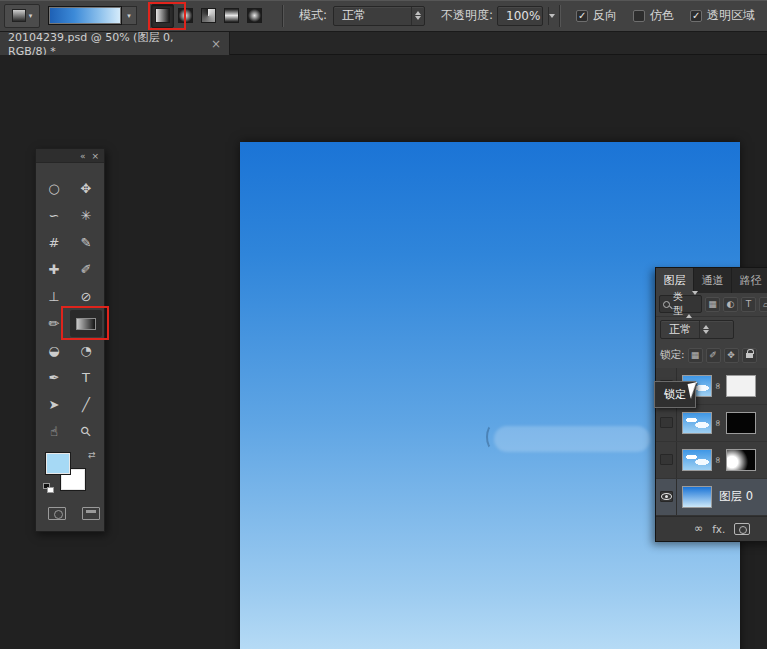 This screenshot has height=649, width=767. Describe the element at coordinates (86, 432) in the screenshot. I see `zoom-tool: ⚲` at that location.